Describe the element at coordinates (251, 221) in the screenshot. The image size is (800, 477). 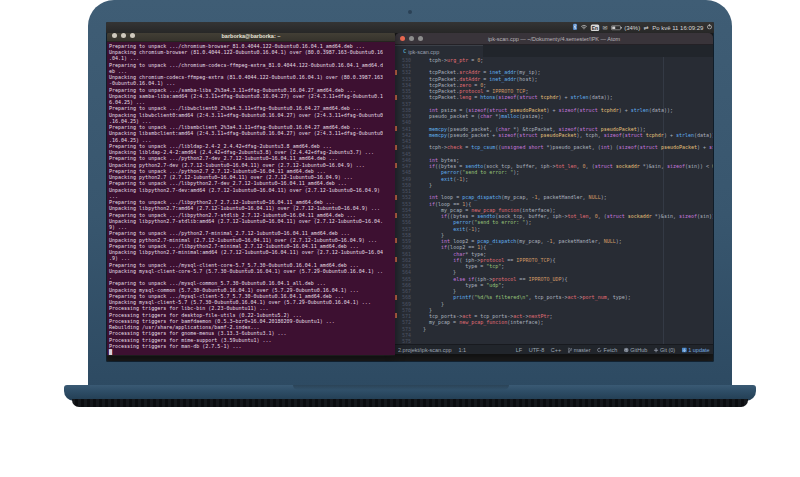
I see `terminal-line: Unpacking libpython2.7-stdlib:amd64 (2.7…` at that location.